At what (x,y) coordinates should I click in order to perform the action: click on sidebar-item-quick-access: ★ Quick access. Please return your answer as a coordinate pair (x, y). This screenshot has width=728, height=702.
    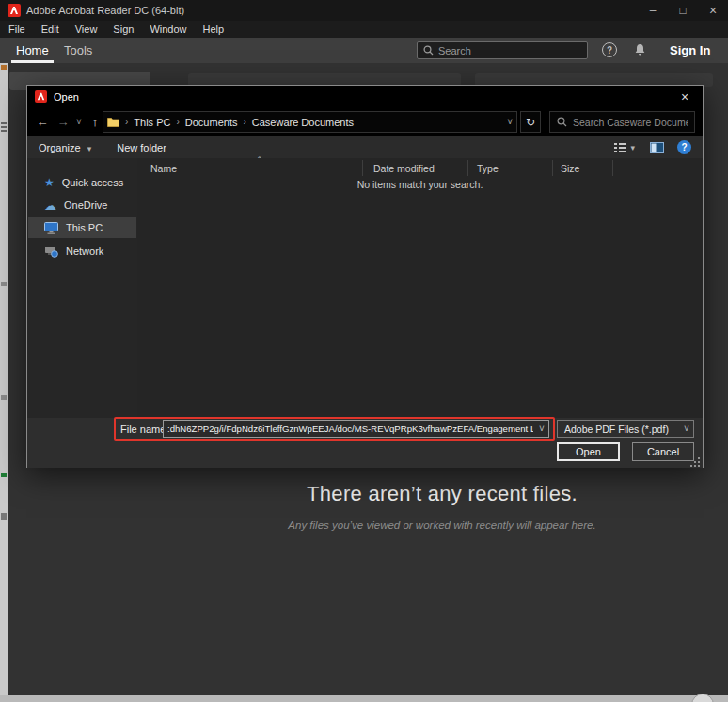
    Looking at the image, I should click on (83, 183).